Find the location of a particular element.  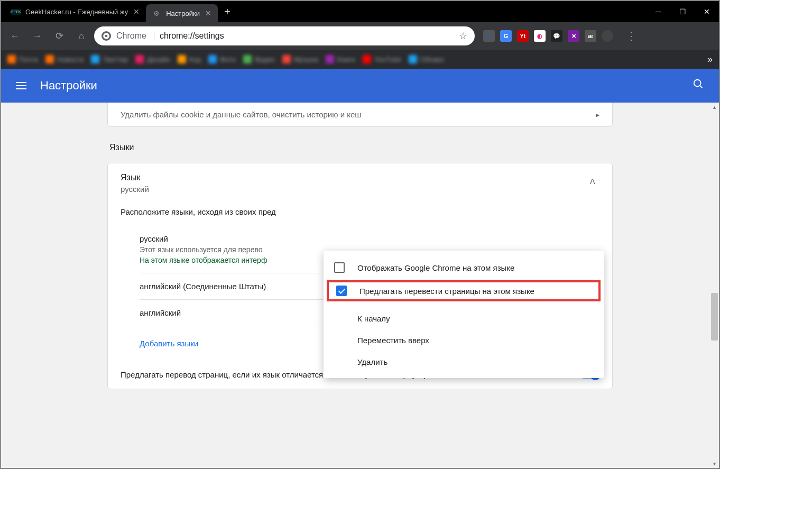

language-context-menu: Отображать Google Chrome на этом языке П… is located at coordinates (464, 314).